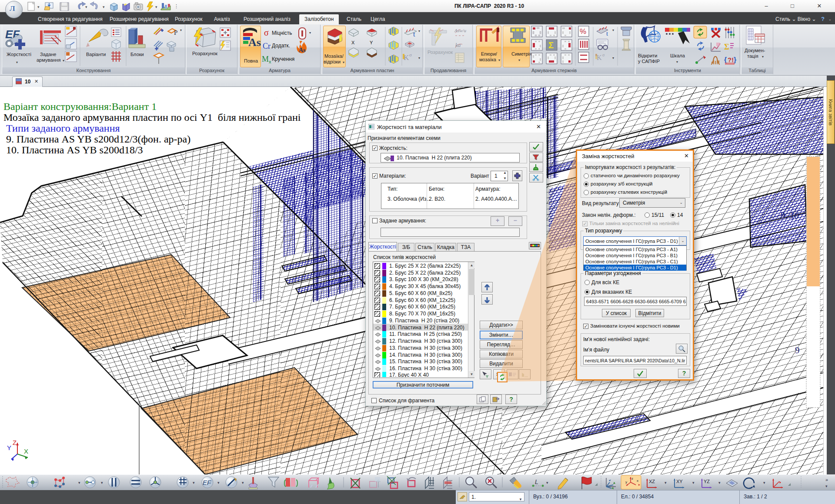  I want to click on svg-text: M, so click(265, 59).